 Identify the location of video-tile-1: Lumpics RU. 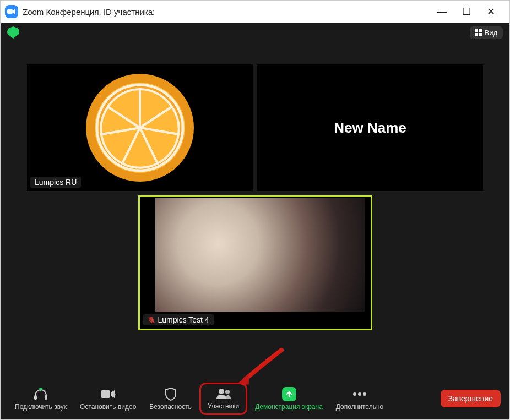
(140, 128).